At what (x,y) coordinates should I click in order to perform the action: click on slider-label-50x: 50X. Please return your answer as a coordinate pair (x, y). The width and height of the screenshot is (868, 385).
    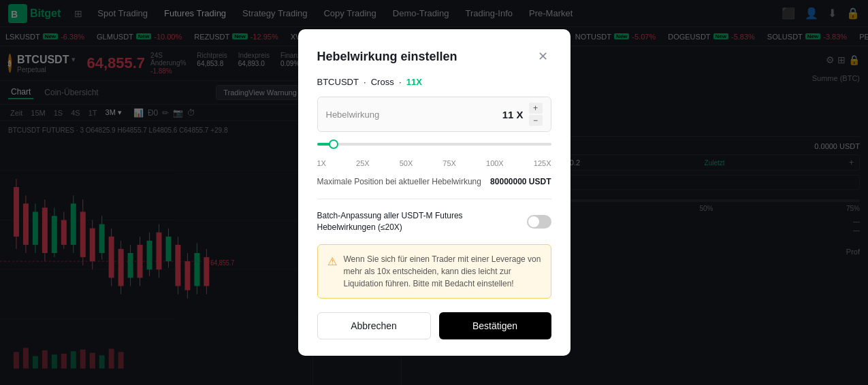
    Looking at the image, I should click on (406, 163).